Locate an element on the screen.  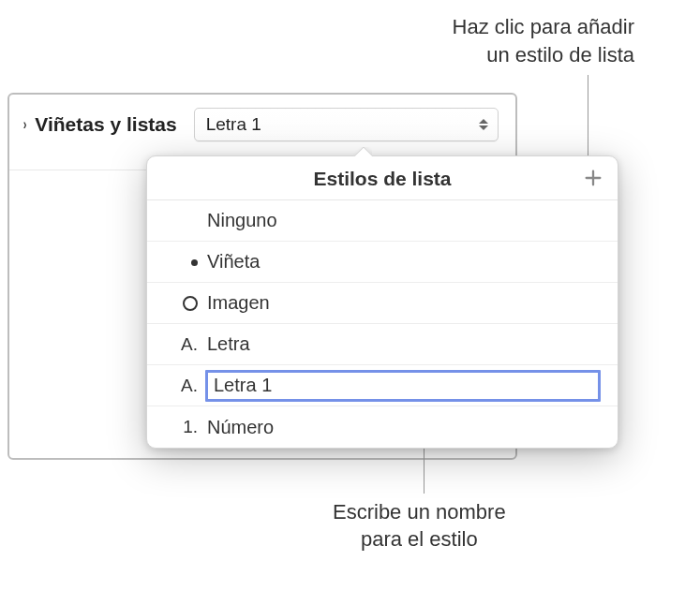
annotation-text-line1: Escribe un nombre is located at coordinates (420, 511).